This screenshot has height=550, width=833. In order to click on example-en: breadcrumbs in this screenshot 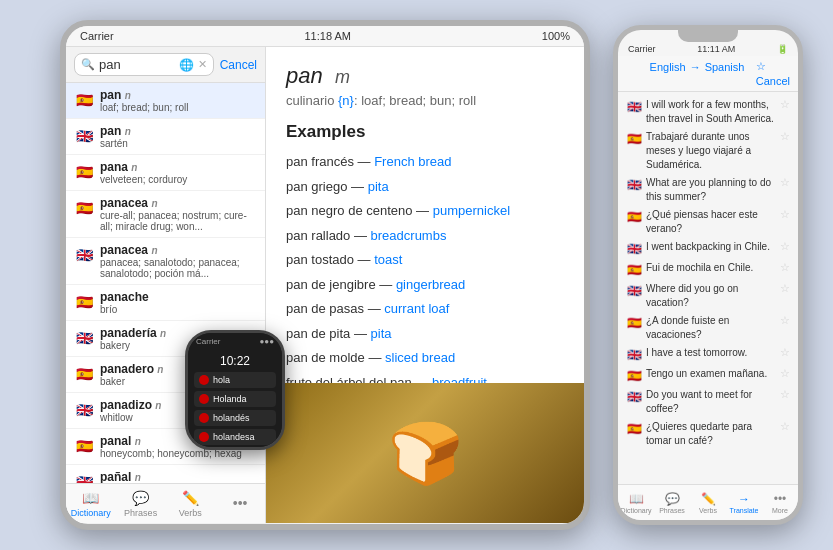, I will do `click(409, 236)`.